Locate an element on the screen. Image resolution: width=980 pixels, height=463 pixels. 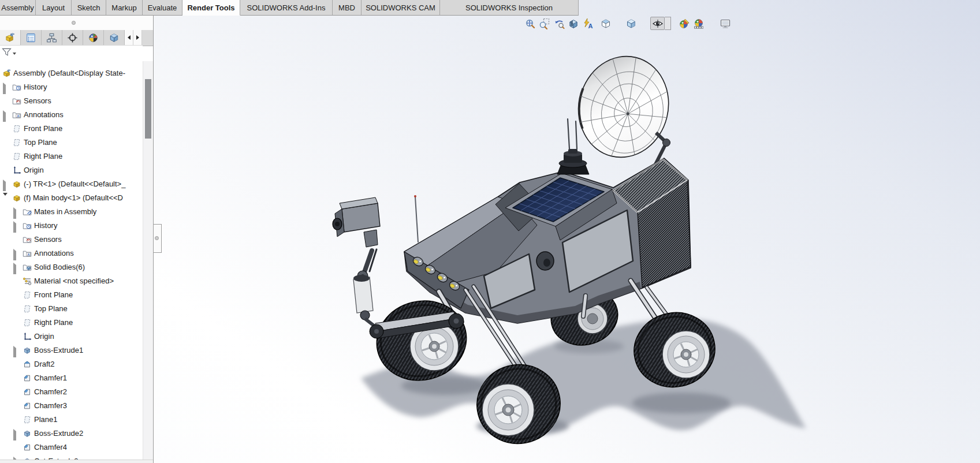
panel-tab-bar is located at coordinates (76, 38).